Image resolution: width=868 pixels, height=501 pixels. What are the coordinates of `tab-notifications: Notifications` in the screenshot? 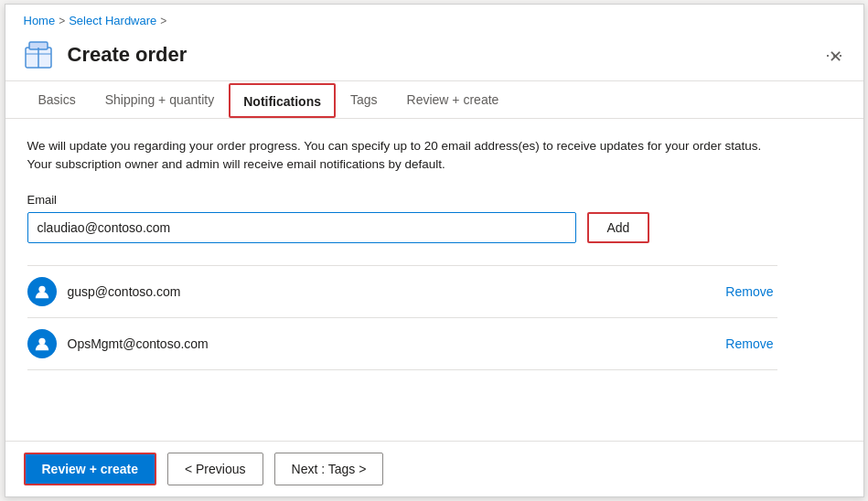 It's located at (282, 101).